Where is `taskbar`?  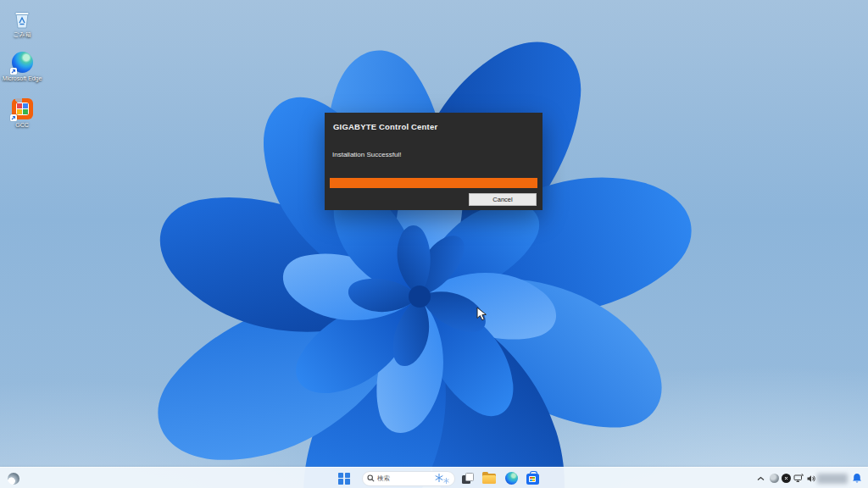
taskbar is located at coordinates (434, 478).